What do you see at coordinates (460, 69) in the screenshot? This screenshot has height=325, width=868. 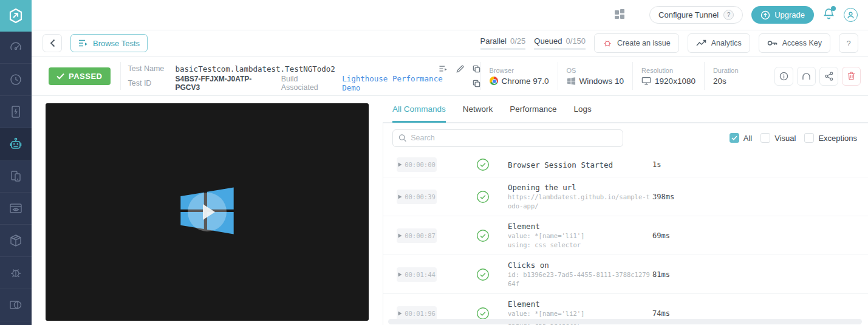 I see `edit-pencil-icon` at bounding box center [460, 69].